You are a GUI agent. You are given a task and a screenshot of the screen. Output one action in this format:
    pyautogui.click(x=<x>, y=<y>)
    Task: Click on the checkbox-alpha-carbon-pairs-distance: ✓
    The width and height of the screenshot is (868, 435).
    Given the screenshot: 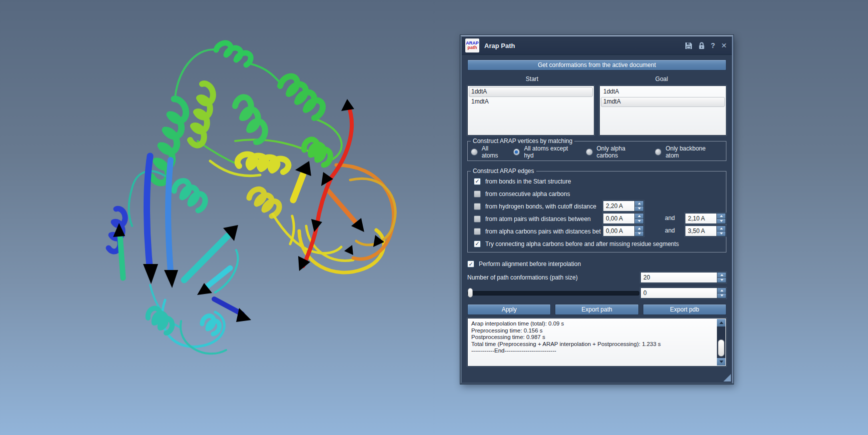 What is the action you would take?
    pyautogui.click(x=477, y=232)
    